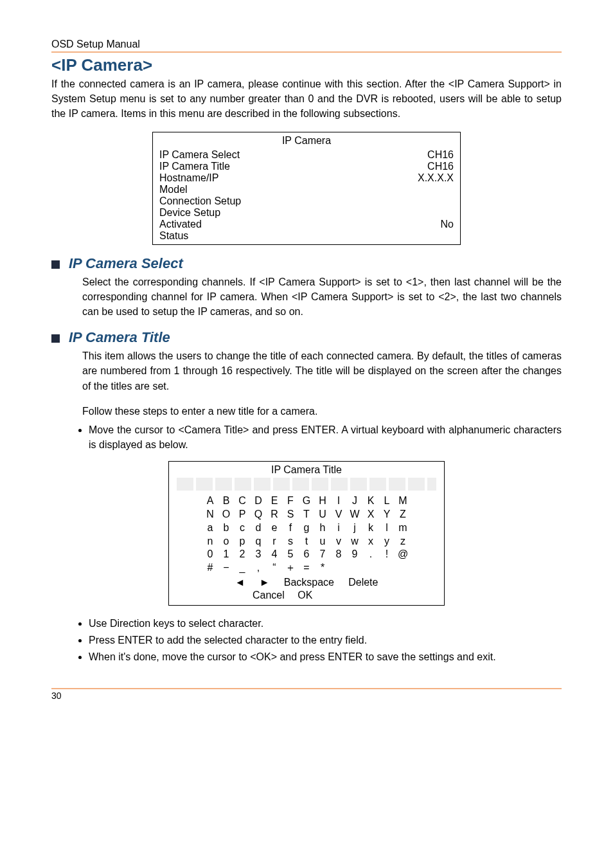 This screenshot has height=868, width=613. What do you see at coordinates (199, 155) in the screenshot?
I see `ip-camera-menu-label: IP Camera Select` at bounding box center [199, 155].